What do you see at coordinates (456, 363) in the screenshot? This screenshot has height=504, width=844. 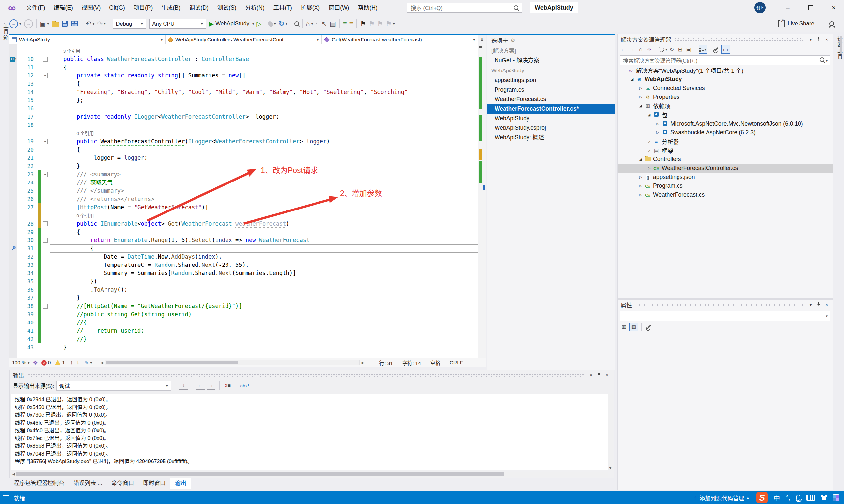 I see `eol-indicator: CRLF` at bounding box center [456, 363].